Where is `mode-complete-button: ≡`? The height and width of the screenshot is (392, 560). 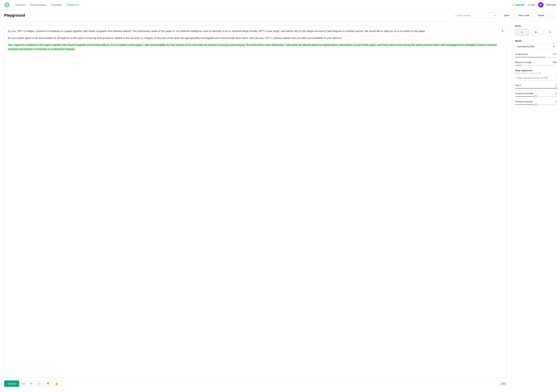
mode-complete-button: ≡ is located at coordinates (522, 32).